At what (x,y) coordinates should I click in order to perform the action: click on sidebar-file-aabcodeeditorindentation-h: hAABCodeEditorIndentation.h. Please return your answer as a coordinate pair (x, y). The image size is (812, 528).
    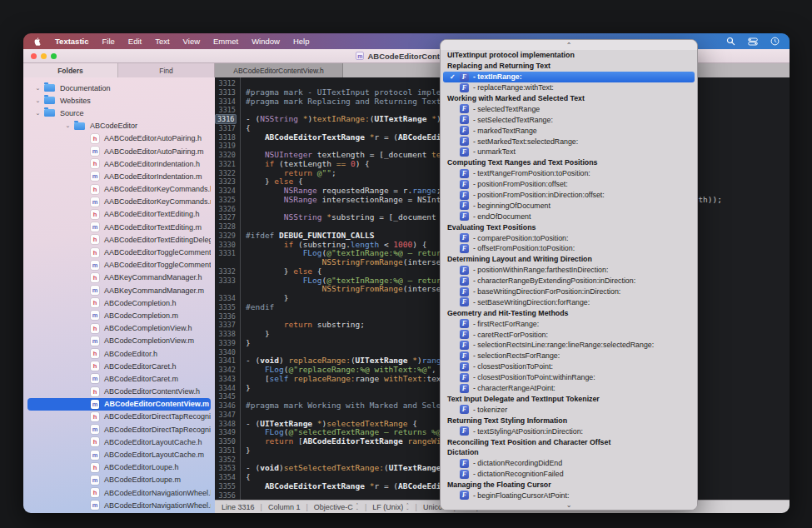
    Looking at the image, I should click on (119, 163).